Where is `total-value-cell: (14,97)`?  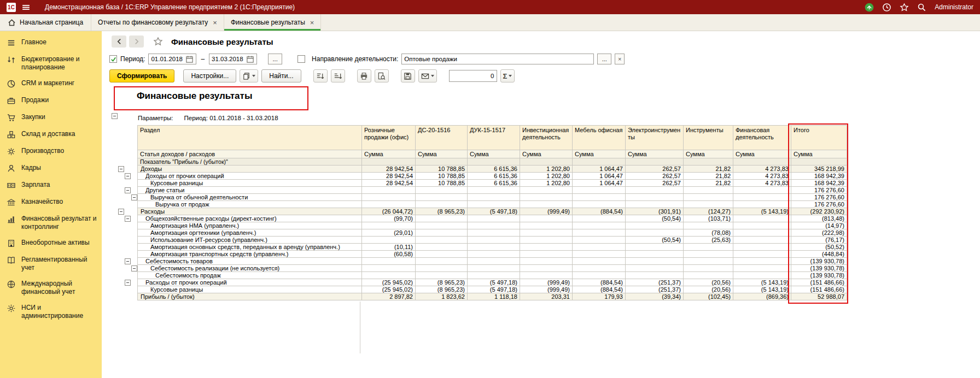 total-value-cell: (14,97) is located at coordinates (819, 226).